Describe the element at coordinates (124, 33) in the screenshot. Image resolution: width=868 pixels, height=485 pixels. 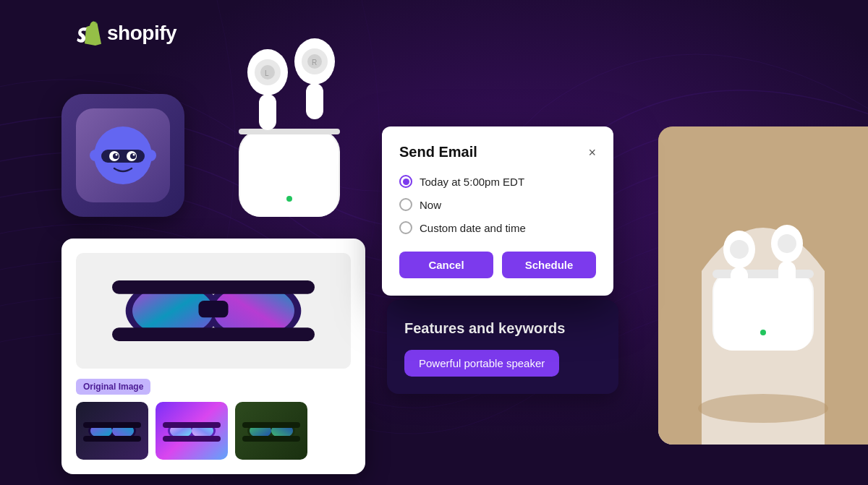
I see `shopify-logo: shopify` at that location.